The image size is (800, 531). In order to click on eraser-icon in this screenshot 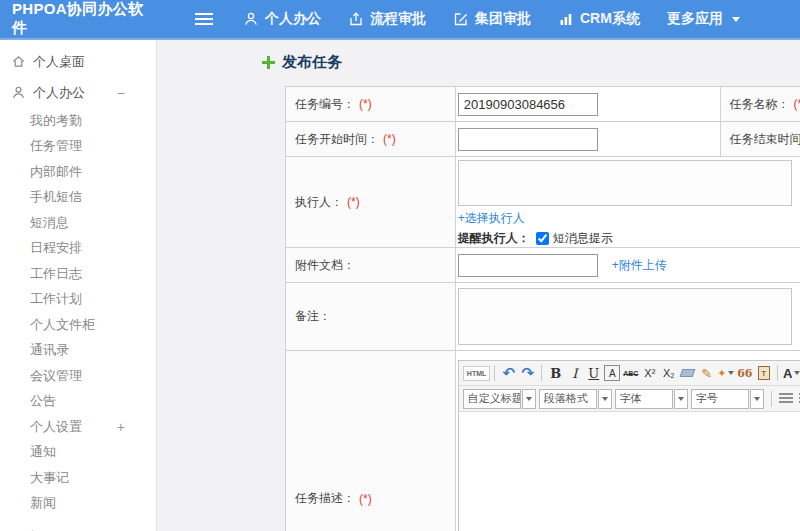, I will do `click(688, 374)`.